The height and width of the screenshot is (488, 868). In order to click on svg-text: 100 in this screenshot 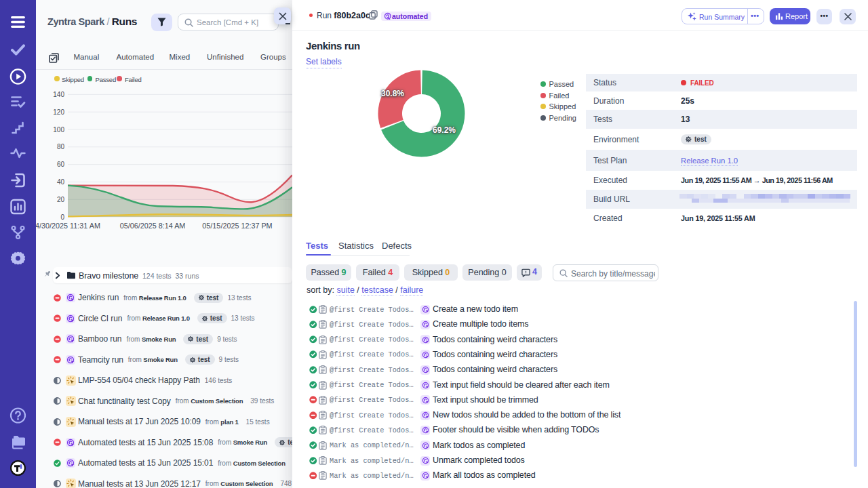, I will do `click(58, 130)`.